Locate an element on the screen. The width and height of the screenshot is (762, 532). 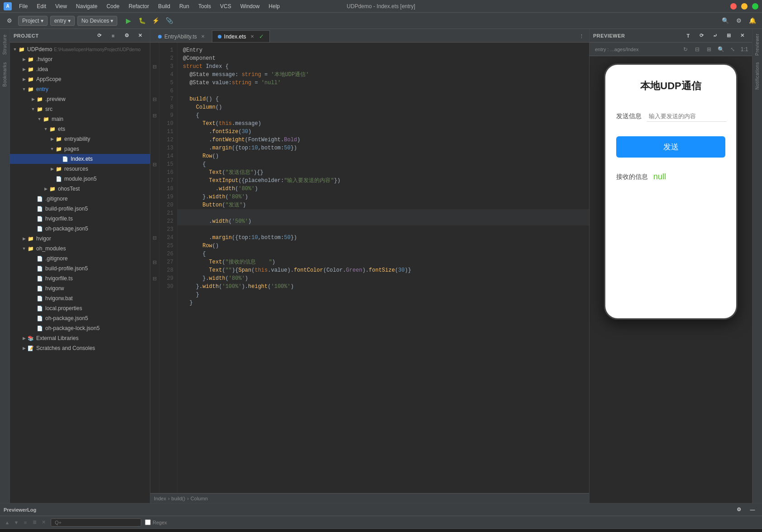
settings-btn: ⚙ is located at coordinates (10, 21).